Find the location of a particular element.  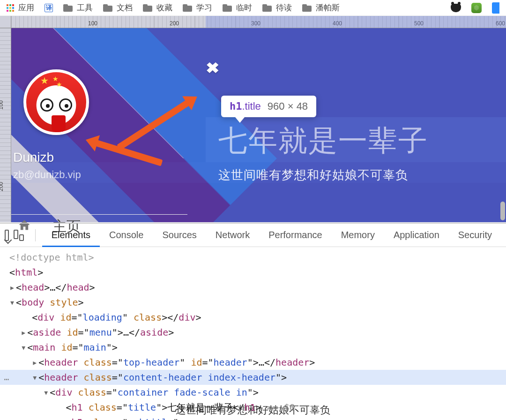

bookmark-label: 收藏 is located at coordinates (164, 8).